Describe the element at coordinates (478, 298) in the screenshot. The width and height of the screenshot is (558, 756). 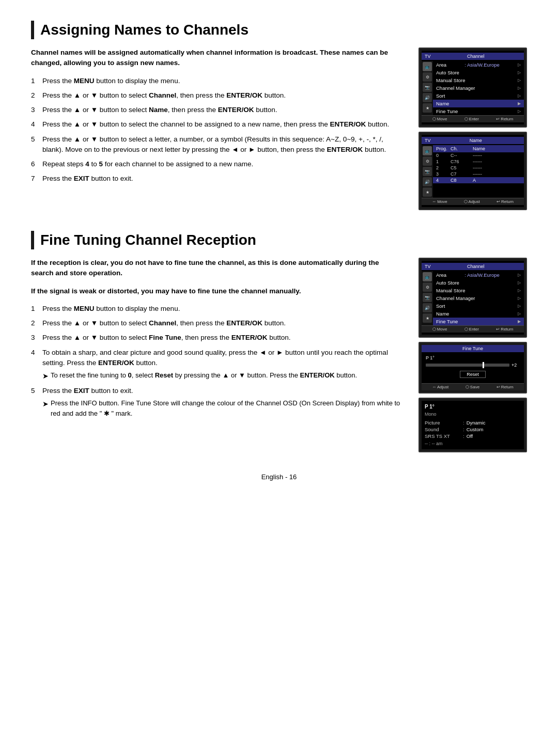
I see `tv-channel2-content: Area : Asia/W.Europe ▷ Auto Store ▷ Manu…` at that location.